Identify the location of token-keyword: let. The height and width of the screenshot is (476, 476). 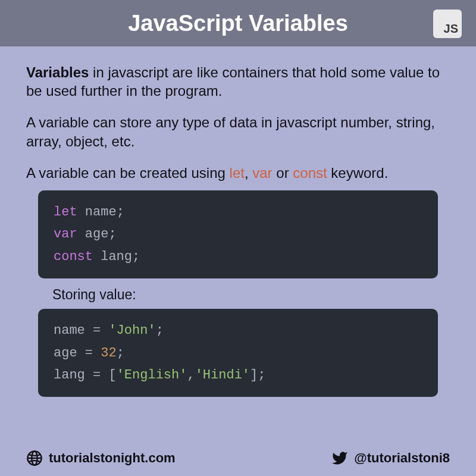
(65, 212).